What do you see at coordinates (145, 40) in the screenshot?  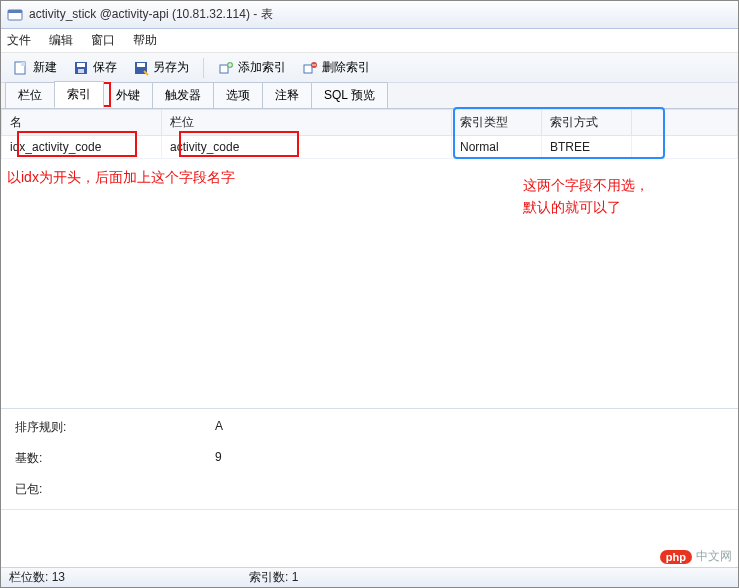 I see `menu-help: 帮助` at bounding box center [145, 40].